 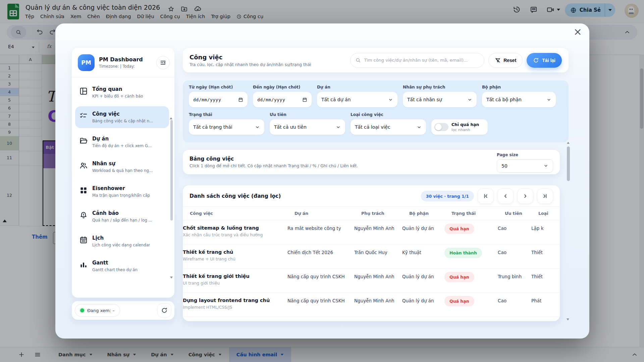 I want to click on status-badge: Hoàn thành, so click(x=463, y=253).